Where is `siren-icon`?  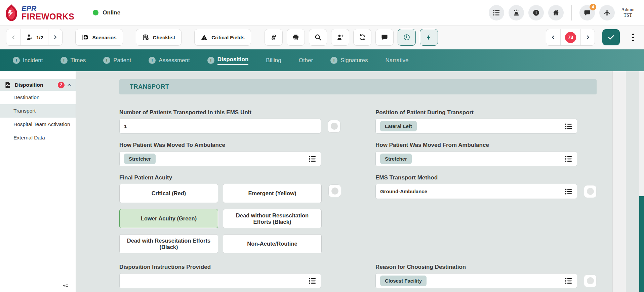 siren-icon is located at coordinates (516, 13).